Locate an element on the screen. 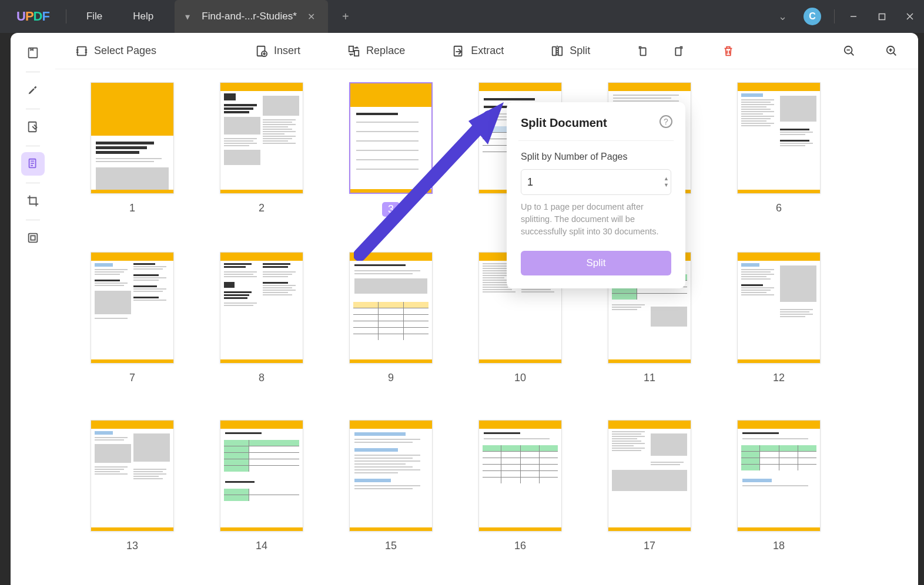 The width and height of the screenshot is (924, 585). stepper-up-icon: ▲ is located at coordinates (667, 179).